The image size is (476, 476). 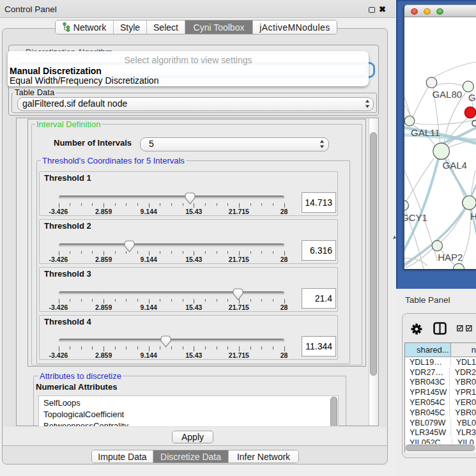 I want to click on svg-text: HAP2, so click(x=450, y=257).